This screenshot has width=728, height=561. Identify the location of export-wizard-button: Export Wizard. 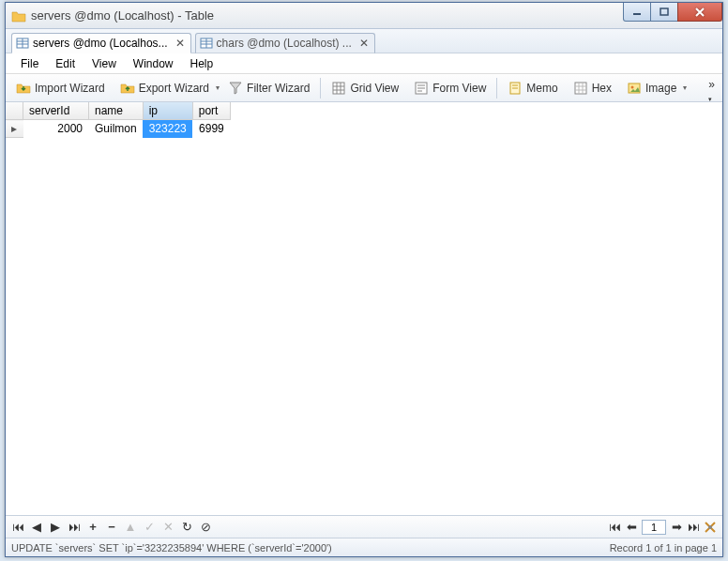
(165, 88).